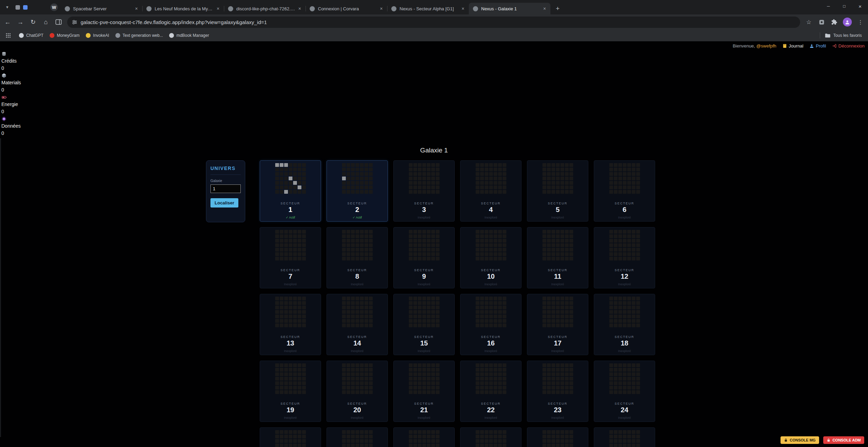  What do you see at coordinates (357, 391) in the screenshot?
I see `sector-card: SECTEUR20Inexploré` at bounding box center [357, 391].